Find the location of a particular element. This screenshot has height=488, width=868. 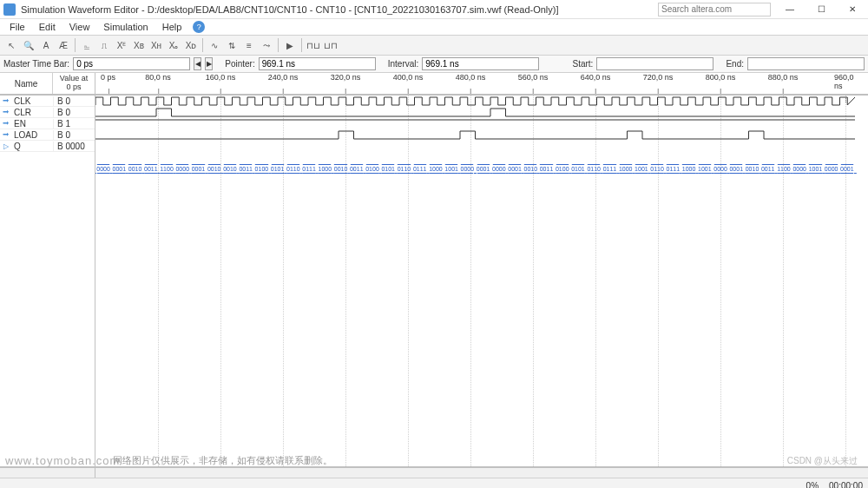

xe-icon: Xᴱ is located at coordinates (122, 45).